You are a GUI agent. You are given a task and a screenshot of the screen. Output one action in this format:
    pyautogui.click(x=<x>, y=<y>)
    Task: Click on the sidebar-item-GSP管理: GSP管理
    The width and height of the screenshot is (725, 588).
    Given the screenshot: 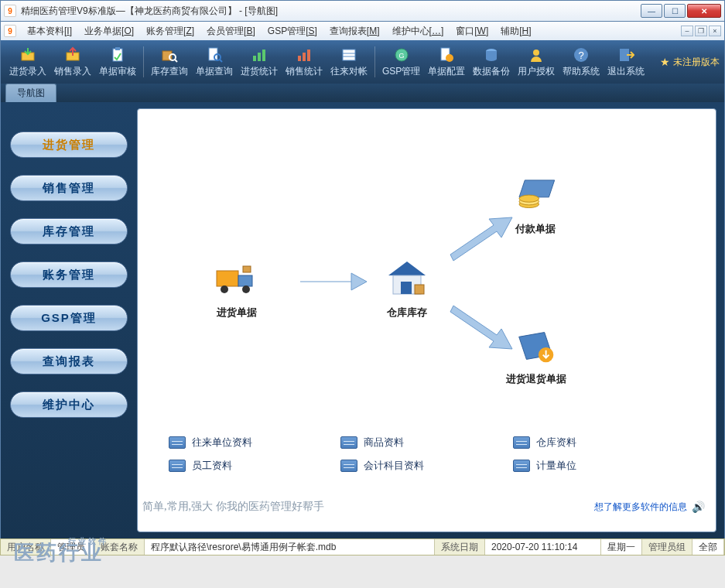 What is the action you would take?
    pyautogui.click(x=69, y=318)
    